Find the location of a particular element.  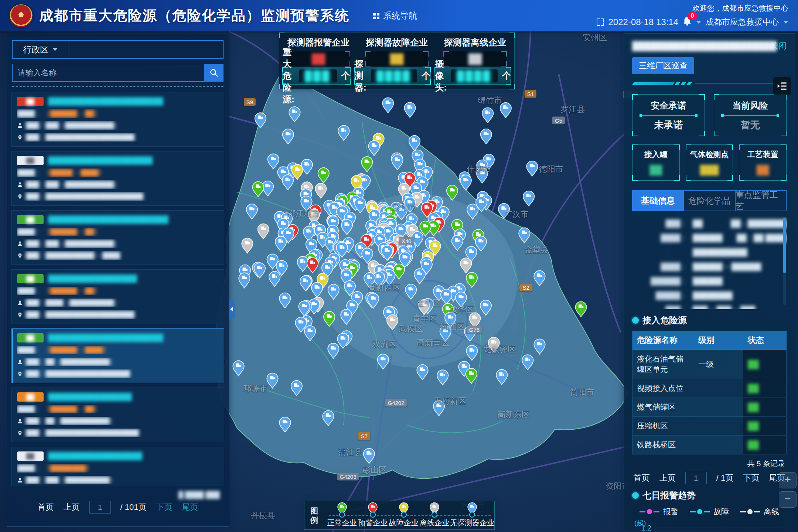

table-header: 状态 is located at coordinates (765, 341).